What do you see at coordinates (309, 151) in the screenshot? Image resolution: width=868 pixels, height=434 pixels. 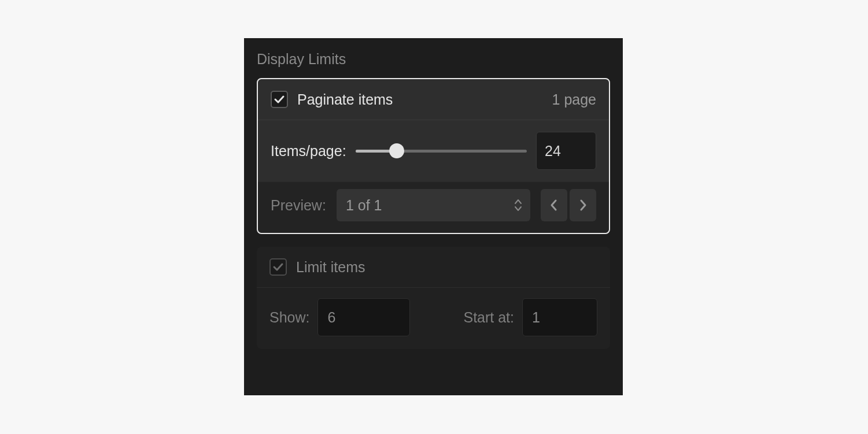 I see `items-per-page-label: Items/page:` at bounding box center [309, 151].